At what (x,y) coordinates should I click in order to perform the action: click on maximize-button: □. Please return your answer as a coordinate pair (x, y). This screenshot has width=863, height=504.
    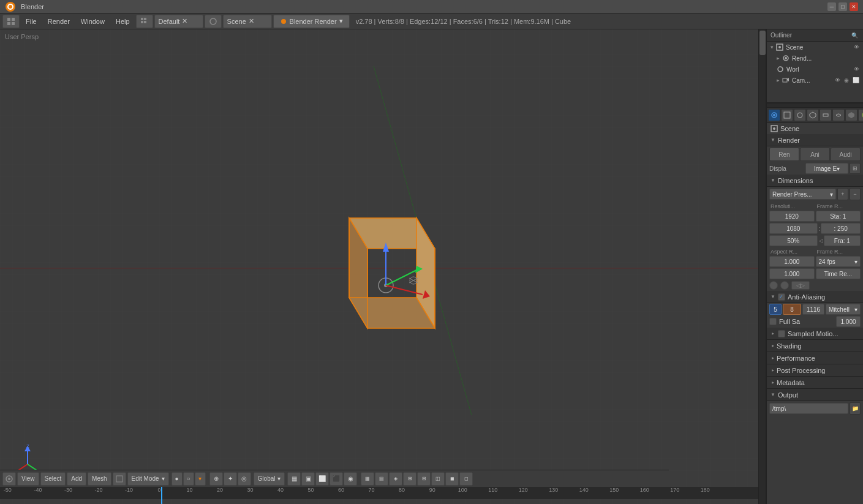
    Looking at the image, I should click on (843, 7).